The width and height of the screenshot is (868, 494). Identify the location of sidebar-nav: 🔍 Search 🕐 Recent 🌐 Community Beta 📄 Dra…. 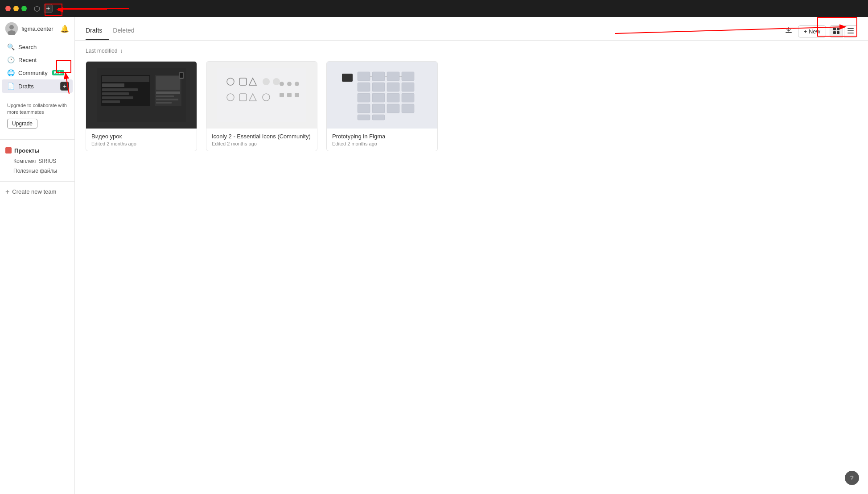
(37, 67).